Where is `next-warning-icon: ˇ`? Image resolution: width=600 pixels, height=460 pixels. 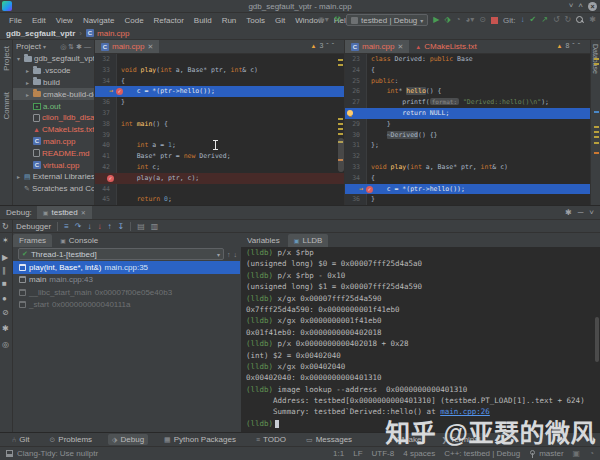 next-warning-icon: ˇ is located at coordinates (333, 46).